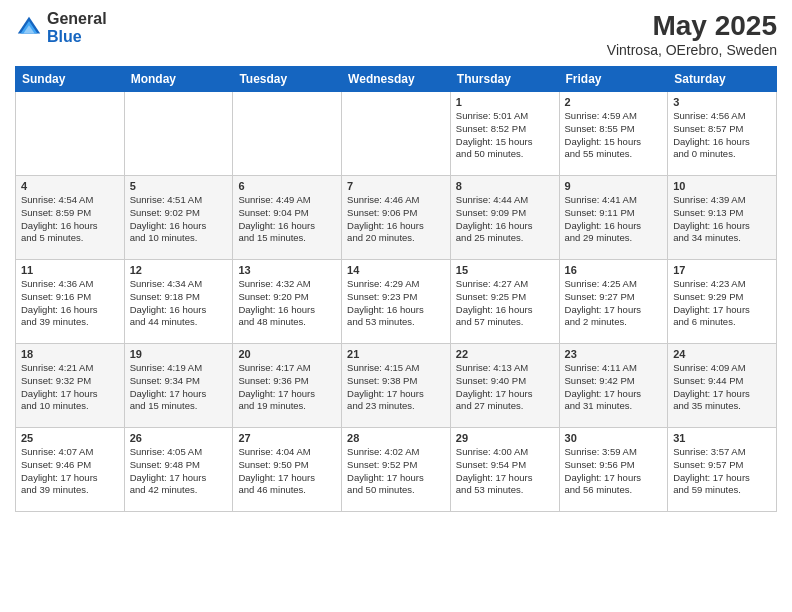  I want to click on calendar-cell-w4-d1: 19Sunrise: 4:19 AM Sunset: 9:34 PM Dayli…, so click(178, 386).